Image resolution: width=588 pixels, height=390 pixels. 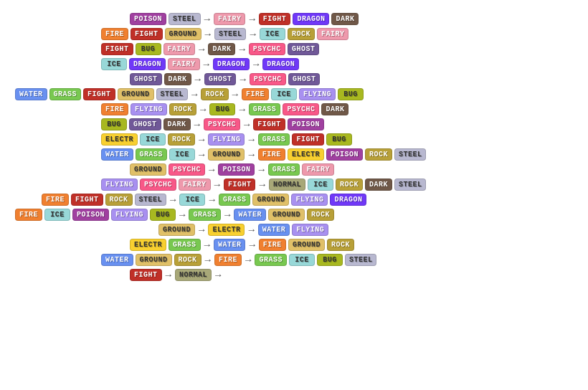 What do you see at coordinates (294, 19) in the screenshot?
I see `chart-row: POISONSTEEL→FAIRY→FIGHTDRAGONDARK` at bounding box center [294, 19].